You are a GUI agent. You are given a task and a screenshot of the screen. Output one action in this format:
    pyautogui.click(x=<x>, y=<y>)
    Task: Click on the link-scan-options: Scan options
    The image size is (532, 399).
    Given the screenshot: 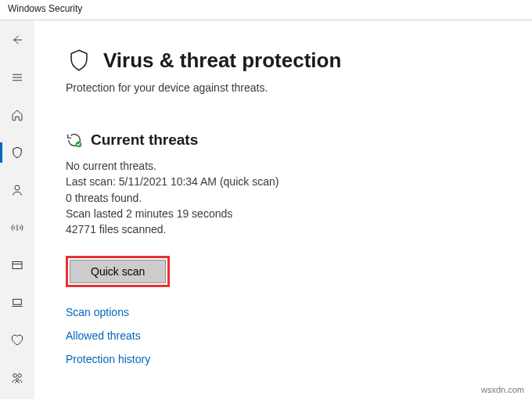 What is the action you would take?
    pyautogui.click(x=287, y=312)
    